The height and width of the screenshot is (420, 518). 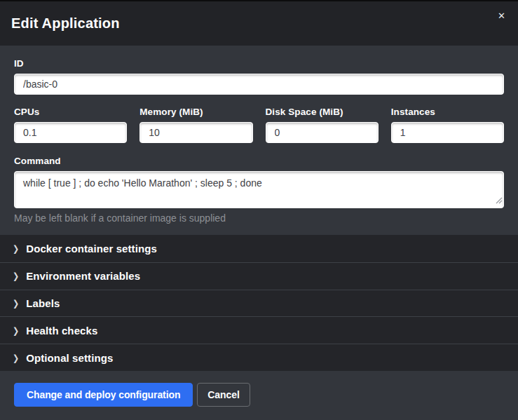 What do you see at coordinates (259, 189) in the screenshot?
I see `command-textarea-wrap: while [ true ] ; do echo 'Hello Marathon…` at bounding box center [259, 189].